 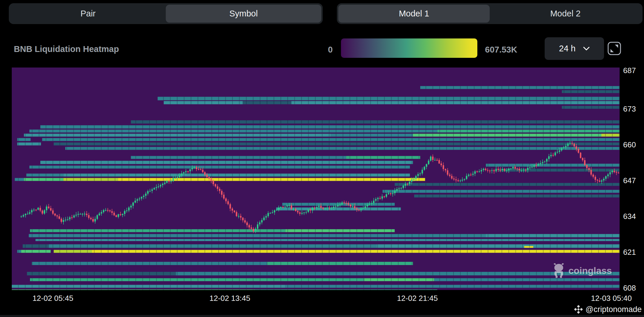 I want to click on x-axis-label: 12-02 21:45, so click(x=417, y=298).